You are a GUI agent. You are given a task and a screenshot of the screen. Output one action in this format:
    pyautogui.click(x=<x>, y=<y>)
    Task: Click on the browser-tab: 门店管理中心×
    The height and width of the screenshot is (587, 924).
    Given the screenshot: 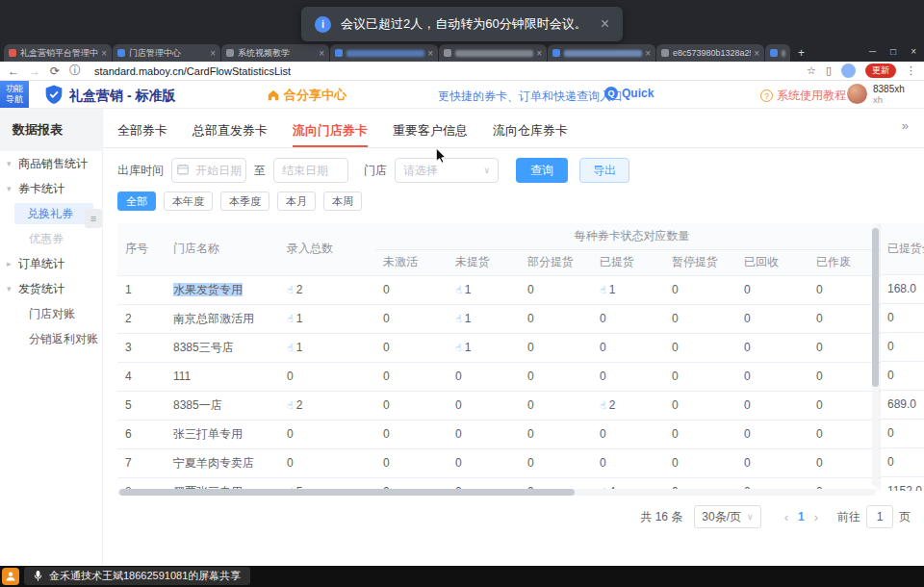 What is the action you would take?
    pyautogui.click(x=167, y=53)
    